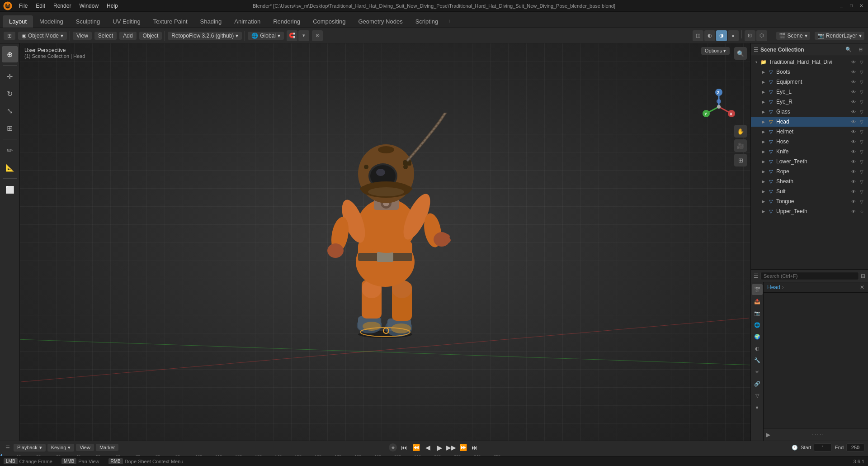 The width and height of the screenshot is (868, 466). I want to click on header-mode-icon: ⊞, so click(9, 36).